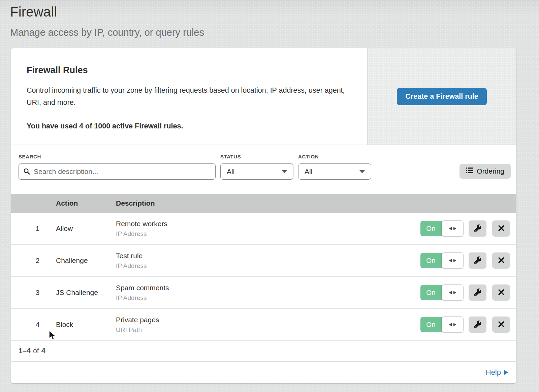  Describe the element at coordinates (34, 261) in the screenshot. I see `rule-priority: 2` at that location.